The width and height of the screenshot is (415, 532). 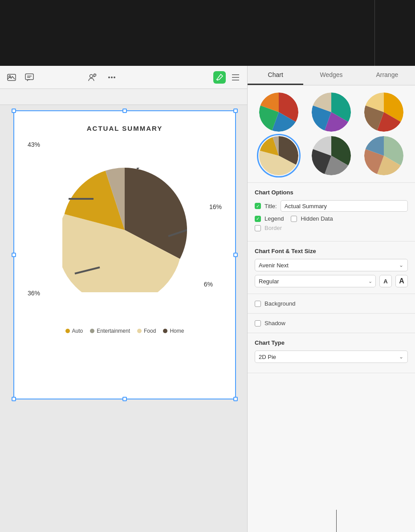 What do you see at coordinates (331, 251) in the screenshot?
I see `font-section-title: Chart Font & Text Size` at bounding box center [331, 251].